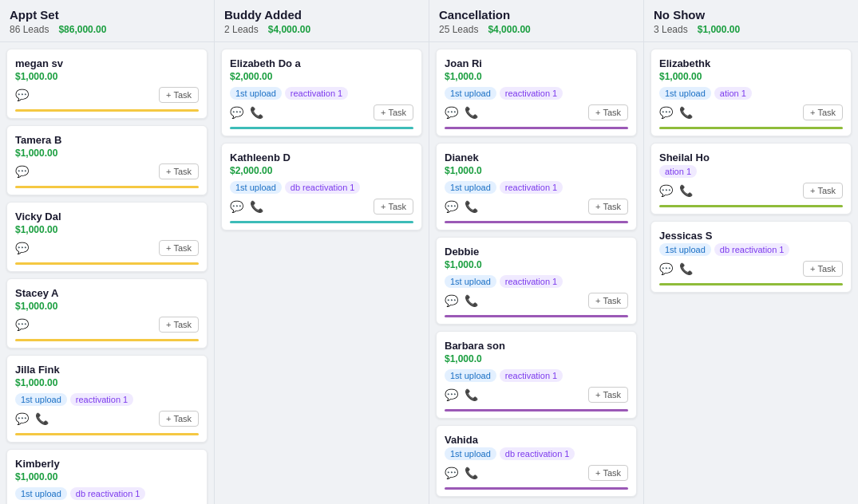 The width and height of the screenshot is (858, 504). Describe the element at coordinates (107, 153) in the screenshot. I see `card-amount: $1,000.00` at that location.